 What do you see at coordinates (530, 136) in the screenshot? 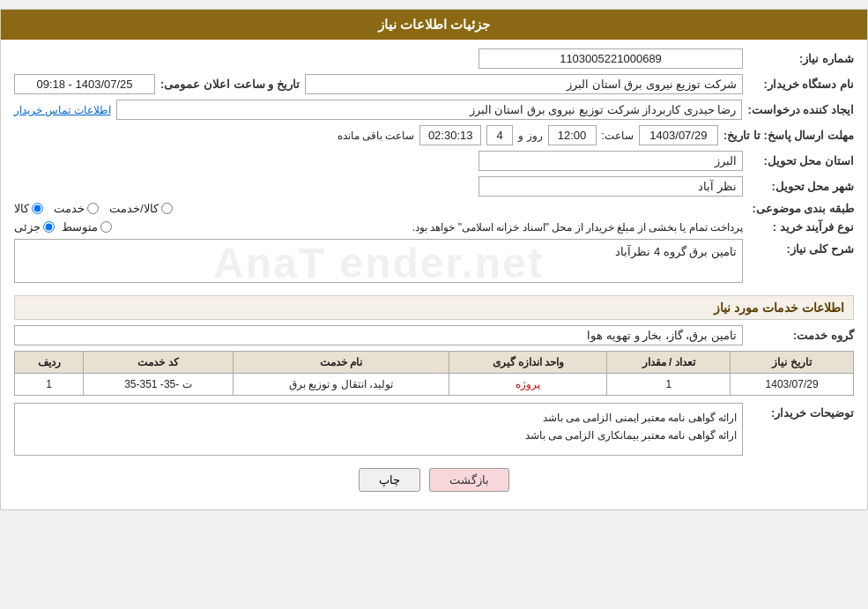
I see `mohlat-rooz-label: روز و` at bounding box center [530, 136].